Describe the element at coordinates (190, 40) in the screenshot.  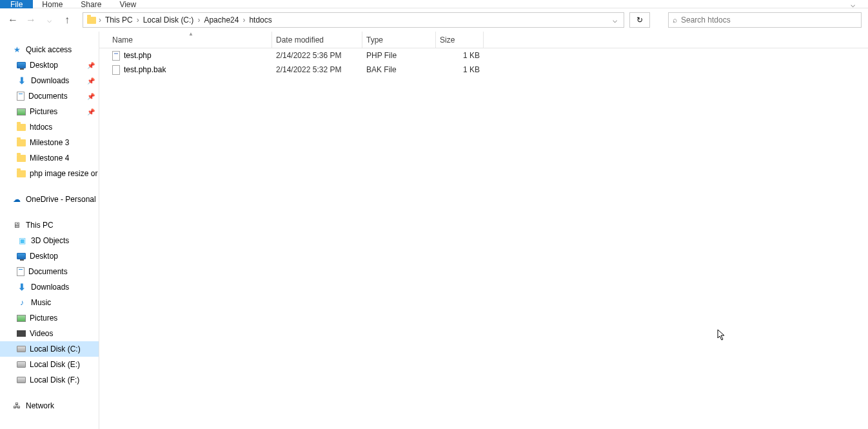
I see `column-name: Name ▲` at that location.